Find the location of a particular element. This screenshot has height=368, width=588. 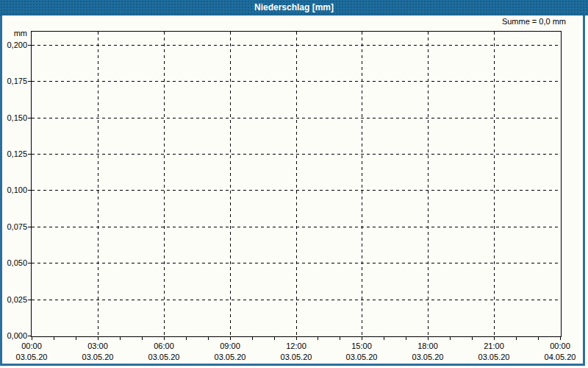

x-axis-time-label: 06:00 is located at coordinates (164, 346).